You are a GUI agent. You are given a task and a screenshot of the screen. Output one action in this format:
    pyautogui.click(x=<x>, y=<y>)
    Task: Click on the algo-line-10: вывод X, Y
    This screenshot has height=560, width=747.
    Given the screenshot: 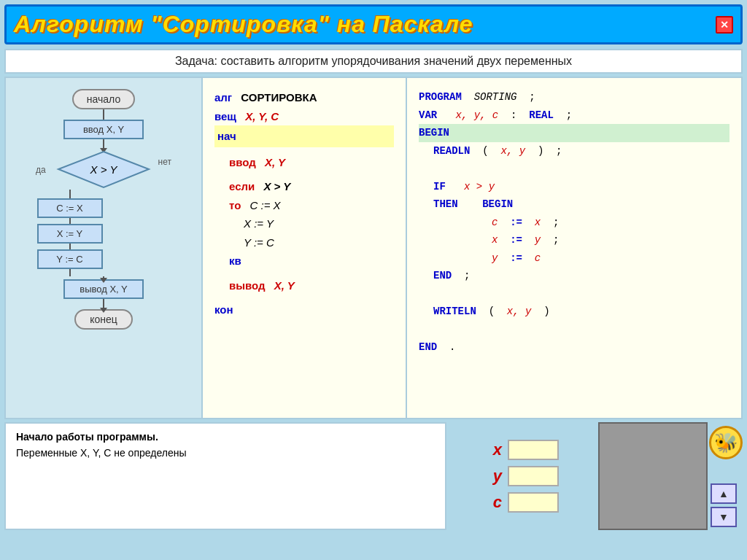 What is the action you would take?
    pyautogui.click(x=311, y=286)
    